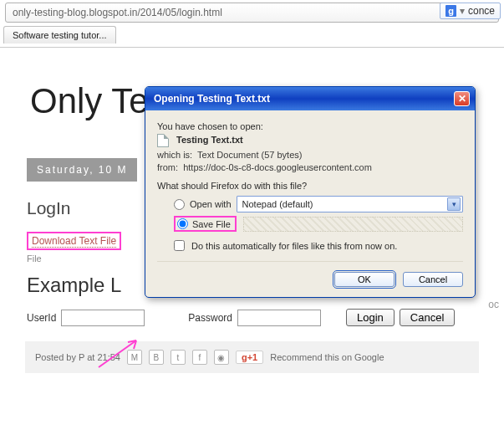  What do you see at coordinates (266, 318) in the screenshot?
I see `login-form: UserId Password Login Cancel` at bounding box center [266, 318].